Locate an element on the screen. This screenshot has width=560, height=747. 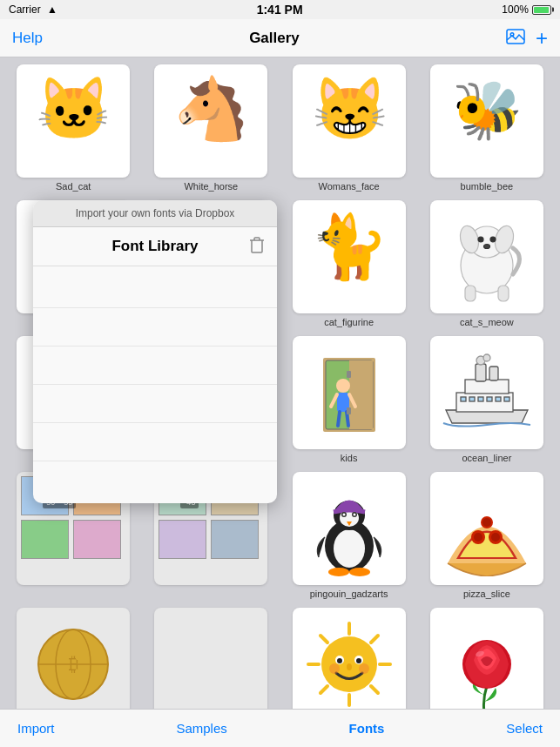
gallery-item-label: White_horse is located at coordinates (211, 186).